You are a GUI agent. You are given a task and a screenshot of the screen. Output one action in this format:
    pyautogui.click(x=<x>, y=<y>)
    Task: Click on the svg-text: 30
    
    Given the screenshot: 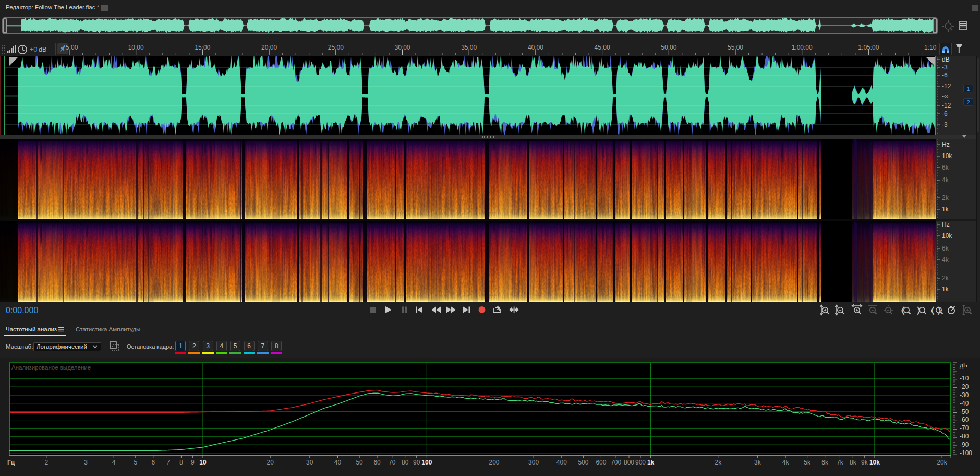 What is the action you would take?
    pyautogui.click(x=310, y=462)
    